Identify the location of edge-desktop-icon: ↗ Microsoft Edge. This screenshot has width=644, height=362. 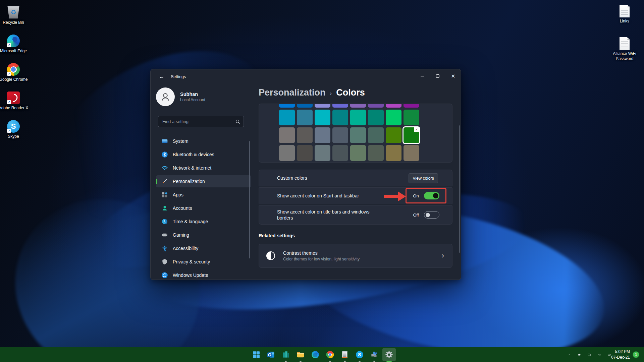
(14, 44).